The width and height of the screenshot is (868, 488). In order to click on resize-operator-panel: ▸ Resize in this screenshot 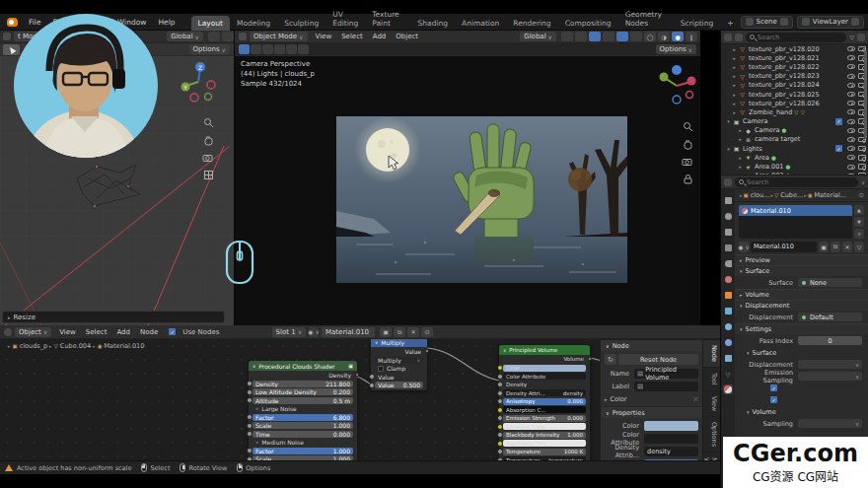, I will do `click(113, 317)`.